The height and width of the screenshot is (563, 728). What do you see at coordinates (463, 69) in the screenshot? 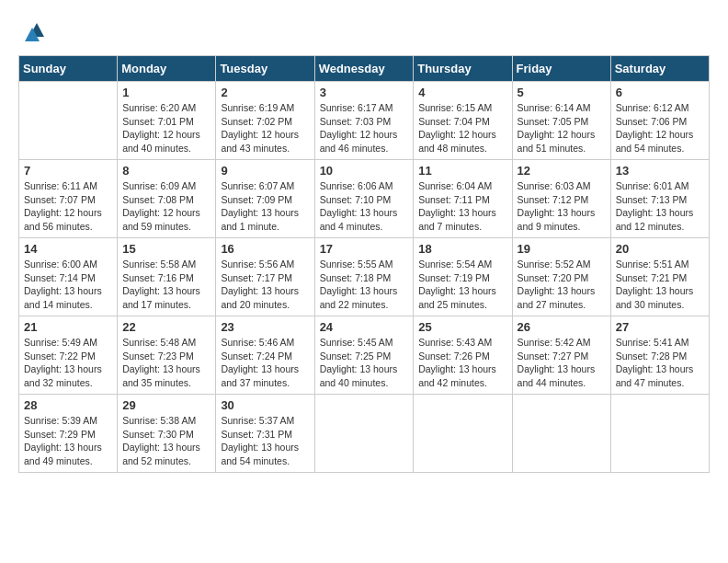
I see `column-header-thursday: Thursday` at bounding box center [463, 69].